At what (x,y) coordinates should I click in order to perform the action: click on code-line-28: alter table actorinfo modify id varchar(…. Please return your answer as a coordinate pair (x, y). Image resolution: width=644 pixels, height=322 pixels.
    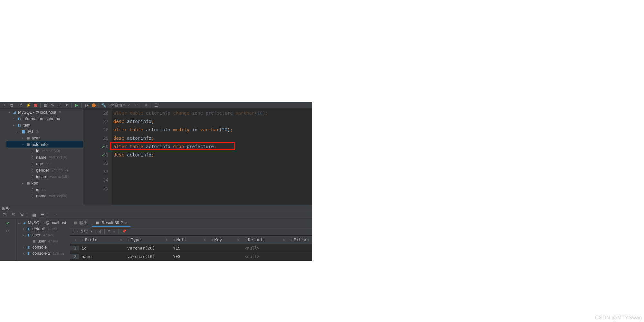
    Looking at the image, I should click on (213, 130).